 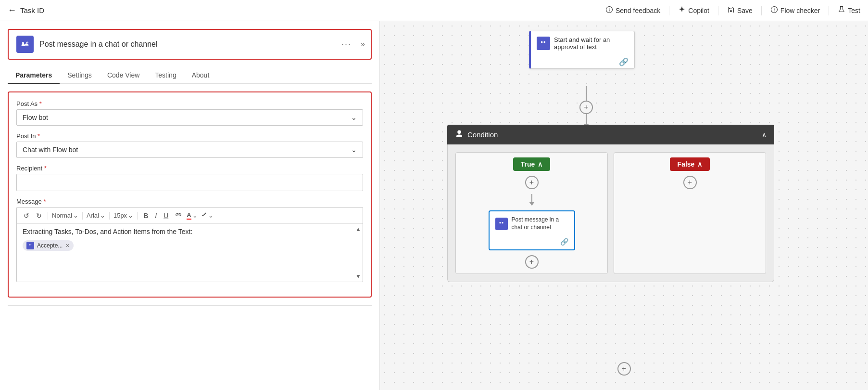 I want to click on rte-text: Extracting Tasks, To-Dos, and Action Ite…, so click(x=189, y=232).